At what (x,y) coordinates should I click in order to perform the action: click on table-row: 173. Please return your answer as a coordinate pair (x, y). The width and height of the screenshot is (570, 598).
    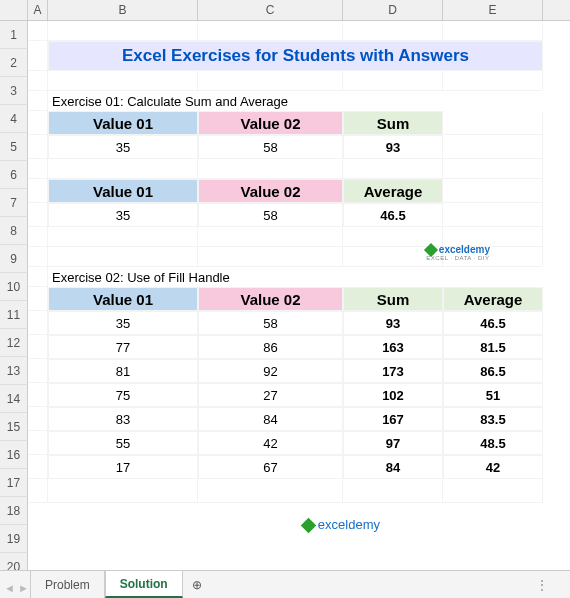
    Looking at the image, I should click on (393, 371).